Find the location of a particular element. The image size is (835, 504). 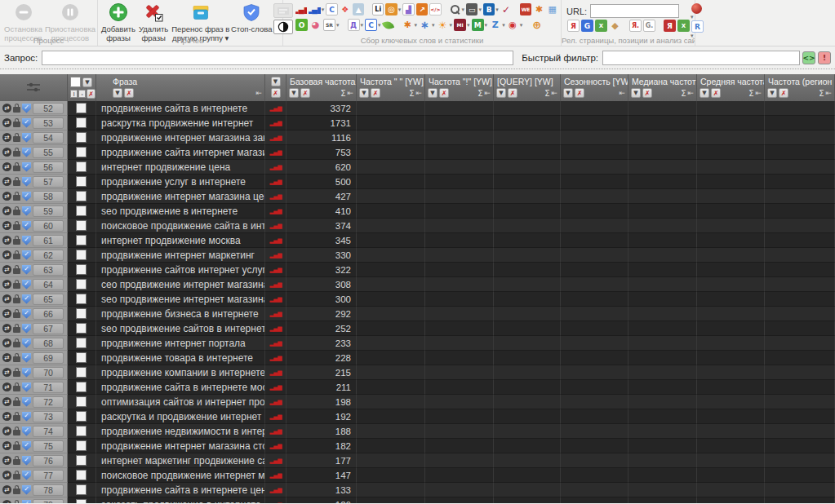

column-header-частота-регион: Частота (регион▼✗Σ⇤ is located at coordinates (800, 88).